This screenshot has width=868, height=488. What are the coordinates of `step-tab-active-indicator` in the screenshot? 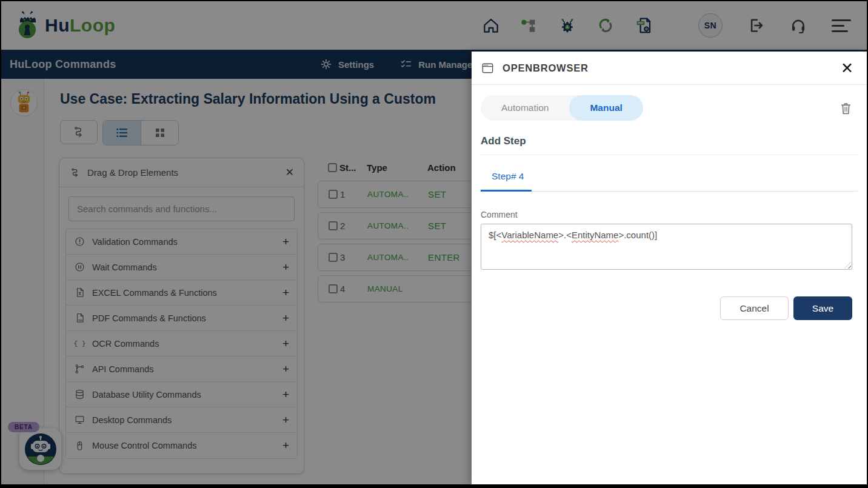 It's located at (506, 190).